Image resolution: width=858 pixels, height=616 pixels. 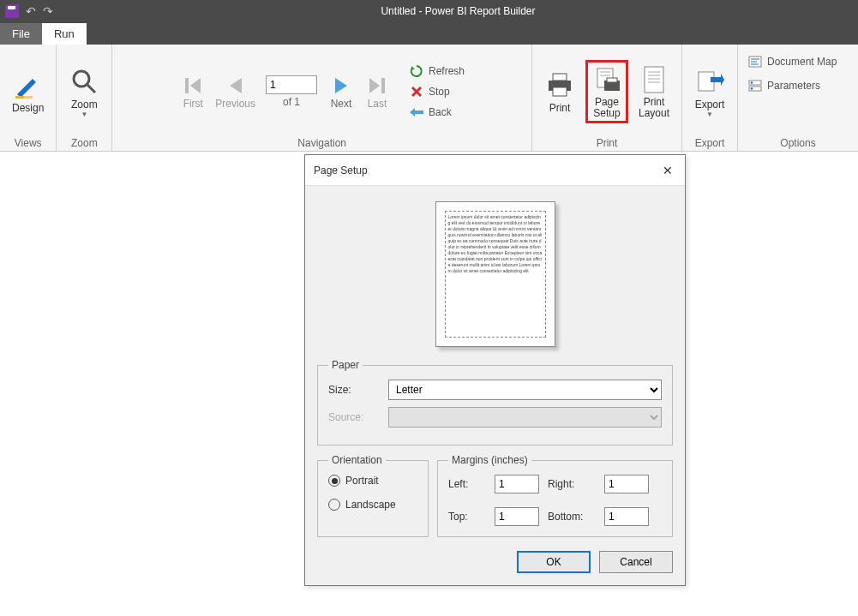 I want to click on print-icon, so click(x=560, y=85).